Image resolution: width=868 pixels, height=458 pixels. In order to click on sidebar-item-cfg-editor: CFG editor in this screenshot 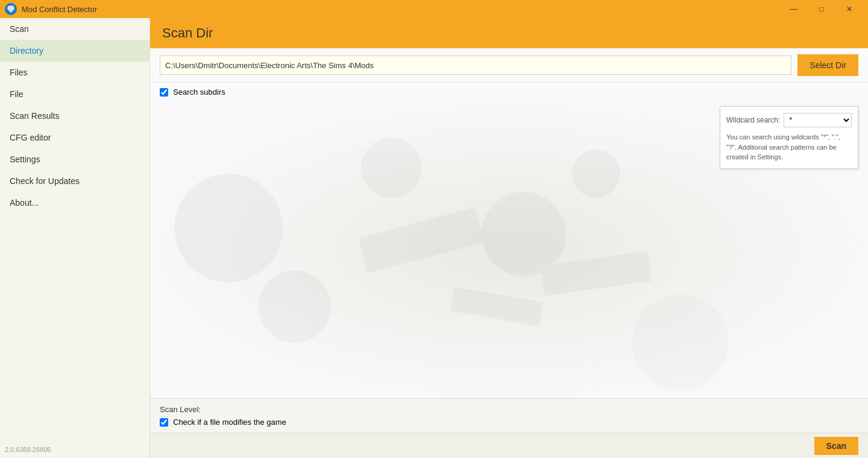, I will do `click(75, 138)`.